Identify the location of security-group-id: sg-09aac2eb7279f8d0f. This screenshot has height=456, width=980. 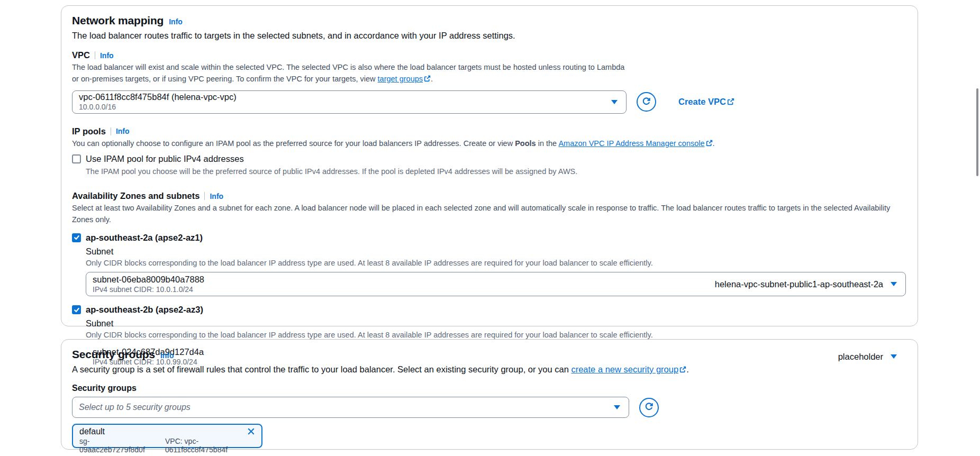
(115, 445).